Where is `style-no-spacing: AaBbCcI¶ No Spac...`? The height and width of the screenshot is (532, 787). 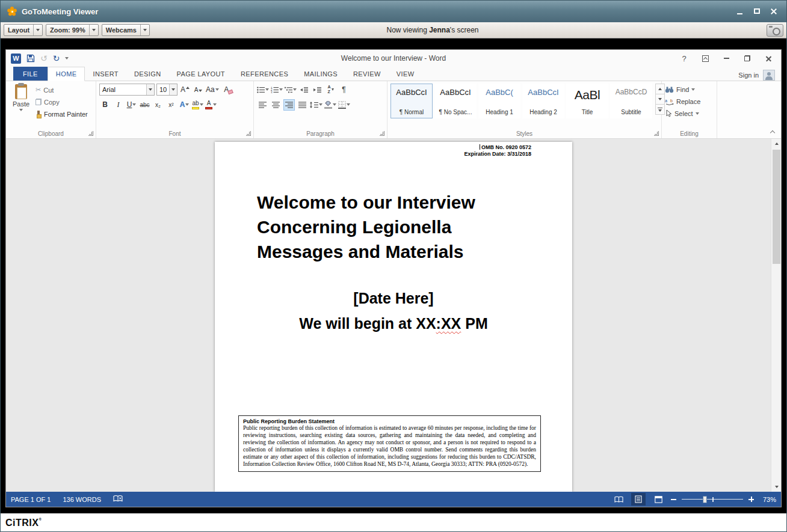
style-no-spacing: AaBbCcI¶ No Spac... is located at coordinates (455, 101).